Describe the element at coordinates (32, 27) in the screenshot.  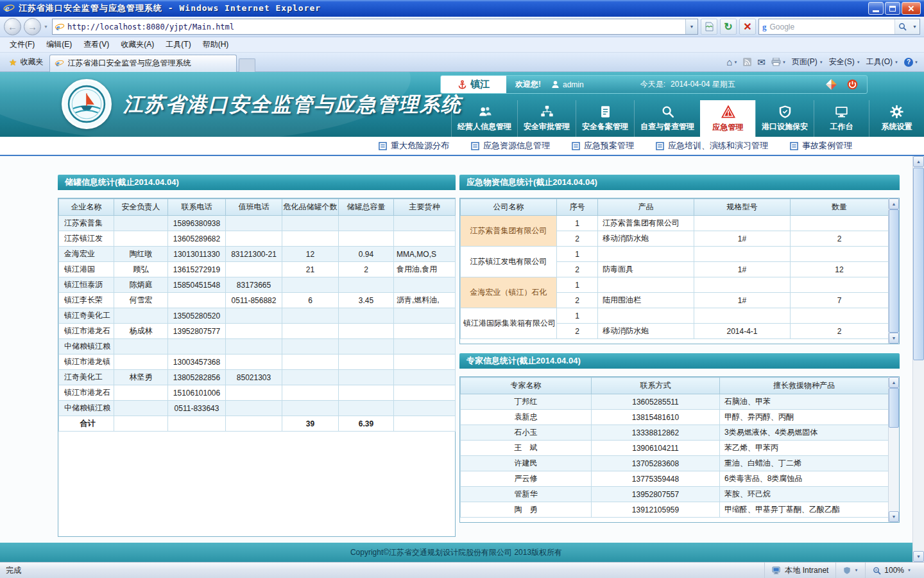
I see `forward-button: →` at that location.